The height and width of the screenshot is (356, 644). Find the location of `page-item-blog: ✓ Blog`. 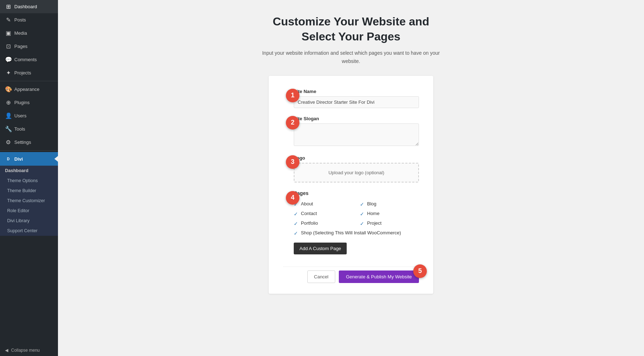

page-item-blog: ✓ Blog is located at coordinates (389, 204).